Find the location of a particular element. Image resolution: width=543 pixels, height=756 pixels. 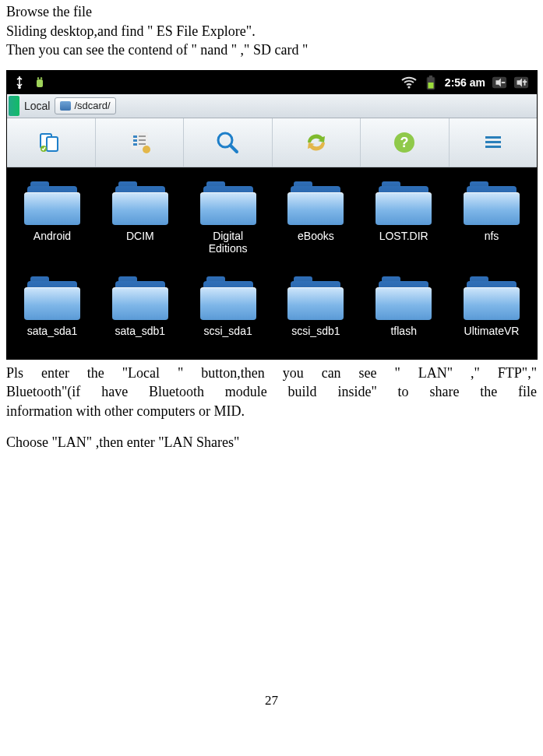

tool-help: ? is located at coordinates (405, 142).